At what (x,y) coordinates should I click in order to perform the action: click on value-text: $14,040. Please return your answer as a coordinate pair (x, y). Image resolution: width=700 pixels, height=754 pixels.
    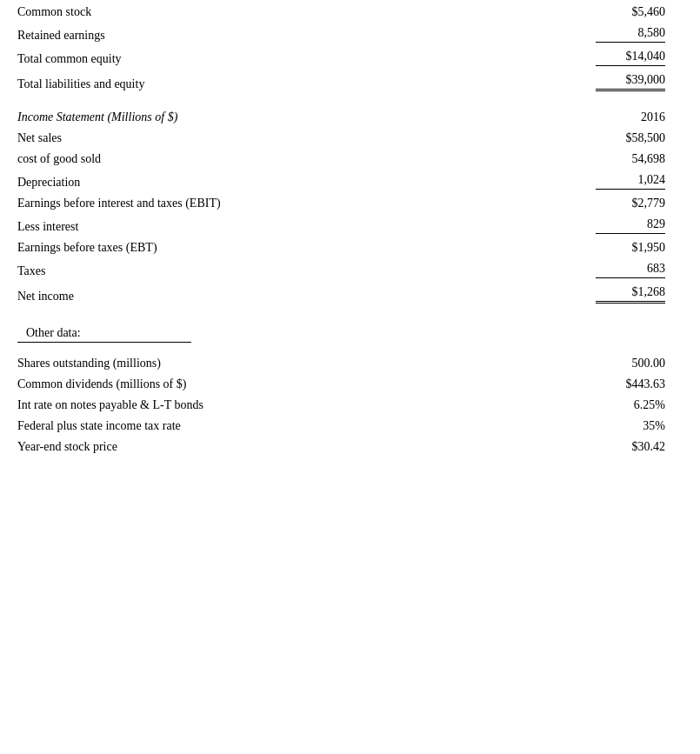
    Looking at the image, I should click on (630, 57).